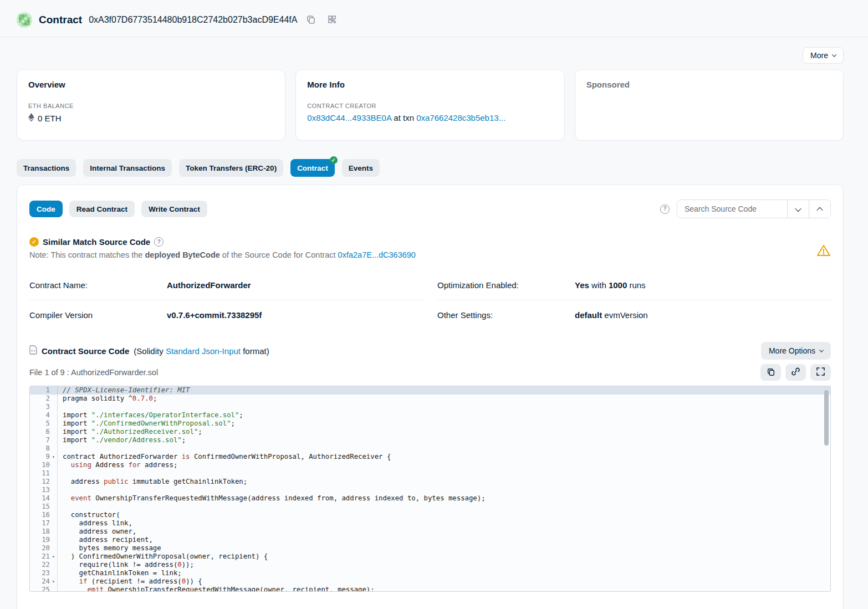  What do you see at coordinates (796, 351) in the screenshot?
I see `more-options-button: More Options` at bounding box center [796, 351].